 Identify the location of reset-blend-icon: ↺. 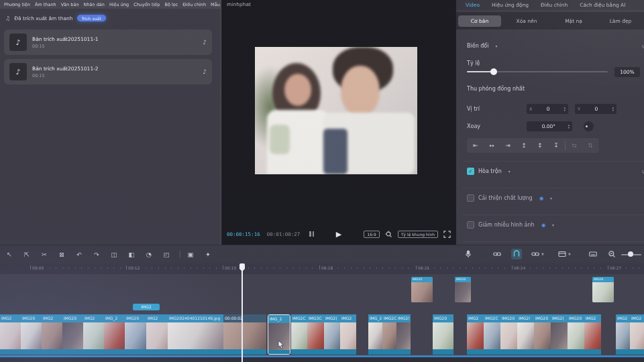
(643, 172).